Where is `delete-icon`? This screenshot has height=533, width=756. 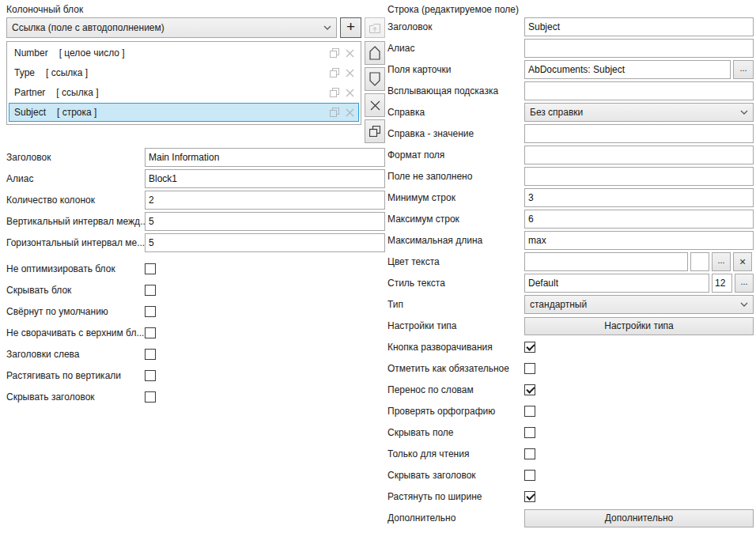
delete-icon is located at coordinates (375, 106).